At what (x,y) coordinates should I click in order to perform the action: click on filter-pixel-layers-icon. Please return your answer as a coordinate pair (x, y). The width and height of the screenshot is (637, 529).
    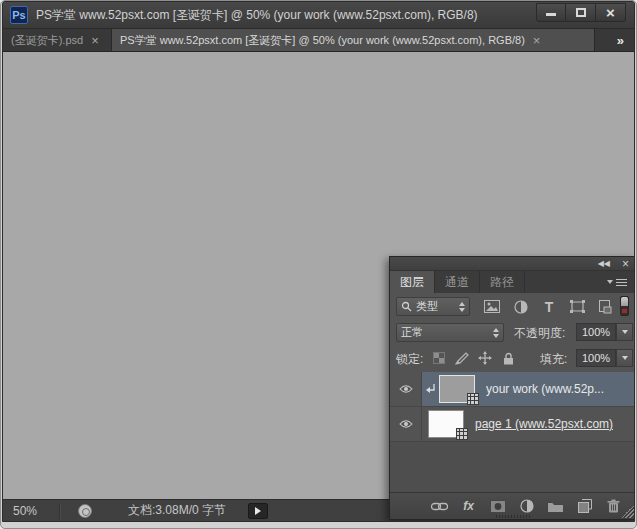
    Looking at the image, I should click on (492, 306).